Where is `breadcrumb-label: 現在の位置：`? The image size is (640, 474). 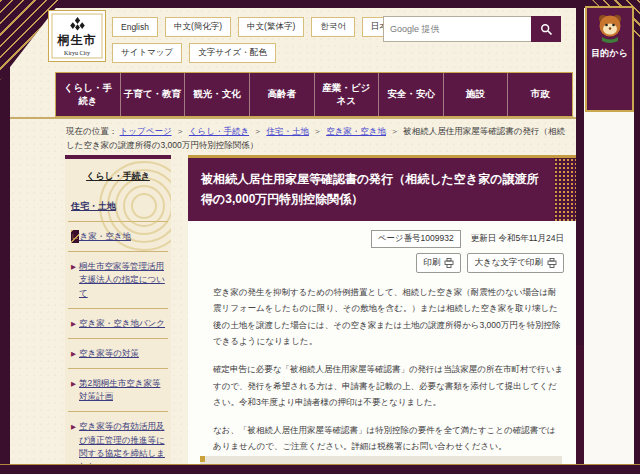
breadcrumb-label: 現在の位置： is located at coordinates (92, 131).